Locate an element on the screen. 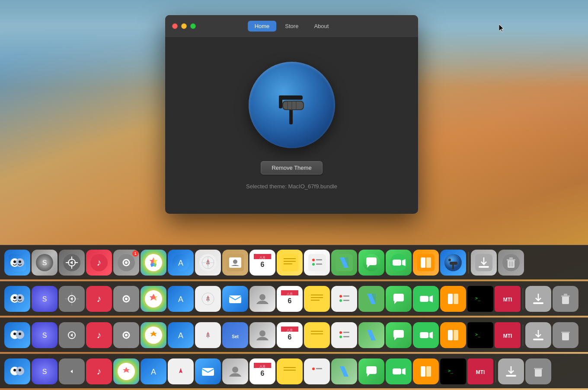 The image size is (588, 390). tab-home: Home is located at coordinates (262, 26).